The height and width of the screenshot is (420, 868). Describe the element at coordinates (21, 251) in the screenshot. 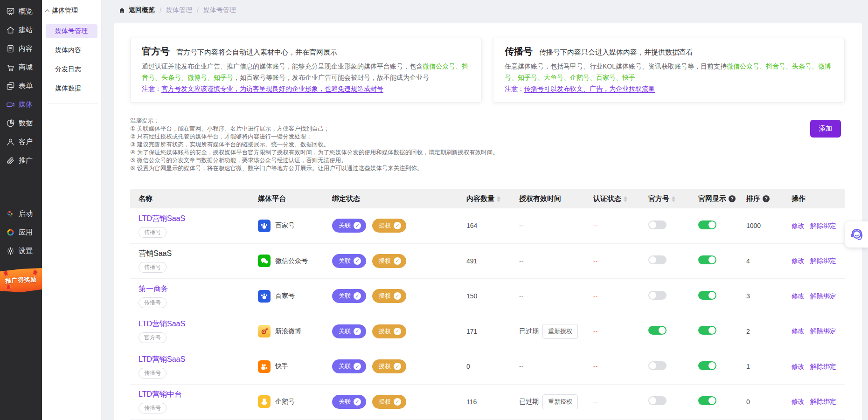

I see `sidebar-item-settings: 设置` at that location.